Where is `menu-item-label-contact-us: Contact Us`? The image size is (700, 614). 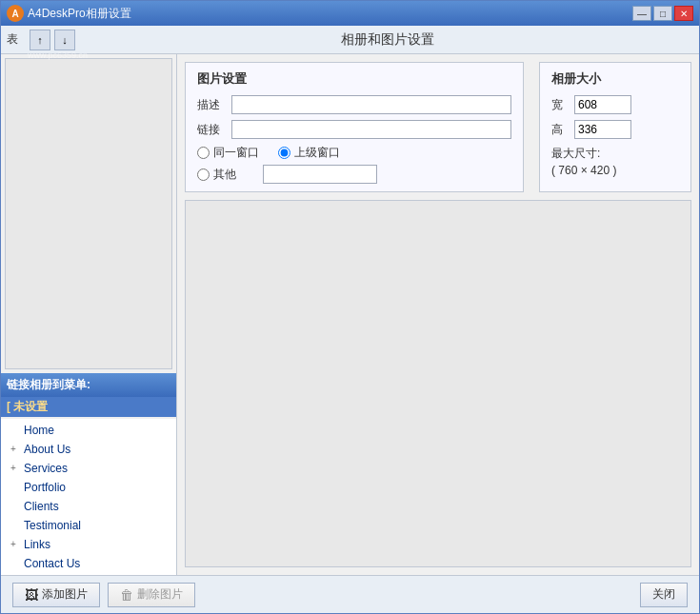 menu-item-label-contact-us: Contact Us is located at coordinates (51, 564).